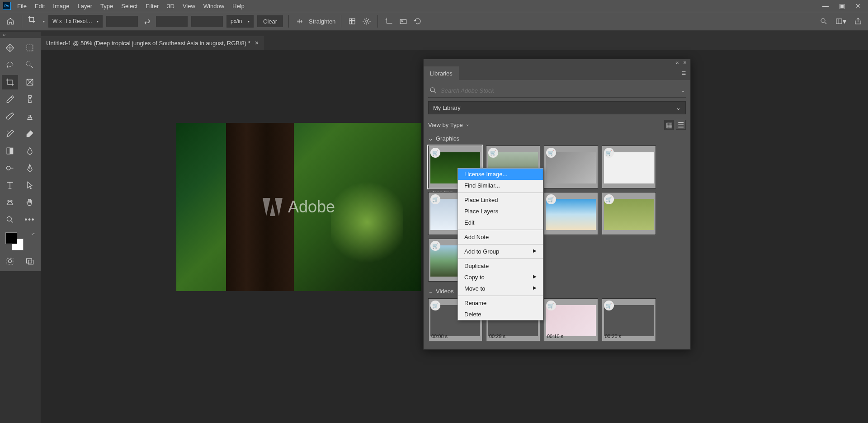 This screenshot has width=868, height=423. Describe the element at coordinates (367, 21) in the screenshot. I see `options-gear-icon` at that location.